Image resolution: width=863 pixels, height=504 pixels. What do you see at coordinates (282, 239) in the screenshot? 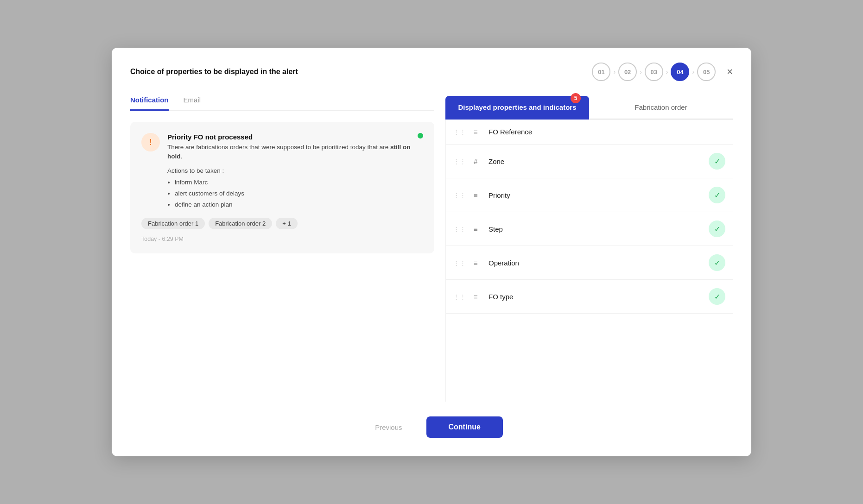
I see `timestamp: Today - 6:29 PM` at bounding box center [282, 239].